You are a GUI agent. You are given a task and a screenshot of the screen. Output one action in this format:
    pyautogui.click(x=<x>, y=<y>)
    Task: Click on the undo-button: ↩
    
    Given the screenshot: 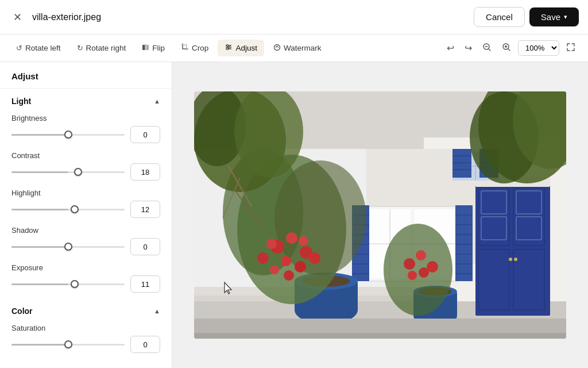 What is the action you would take?
    pyautogui.click(x=450, y=48)
    